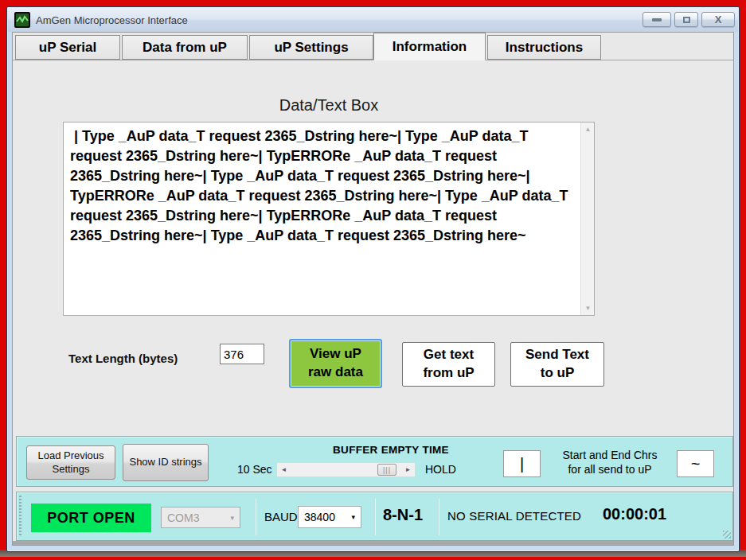 The height and width of the screenshot is (560, 746). Describe the element at coordinates (557, 364) in the screenshot. I see `send-text-button: Send Text to uP` at that location.